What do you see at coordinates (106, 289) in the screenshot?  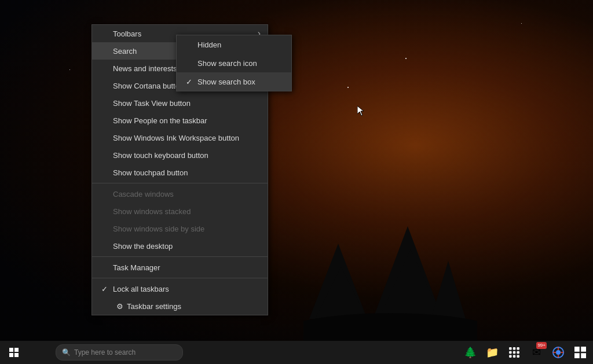 I see `lock-check-mark: ✓` at bounding box center [106, 289].